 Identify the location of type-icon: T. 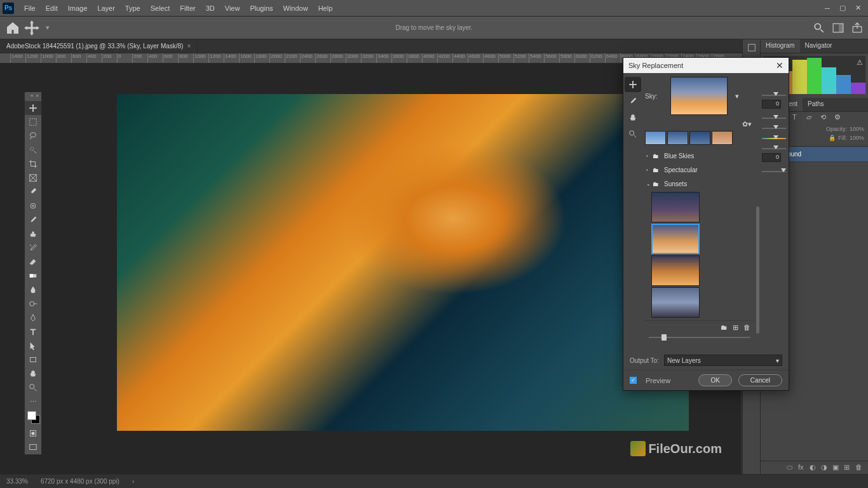
(797, 118).